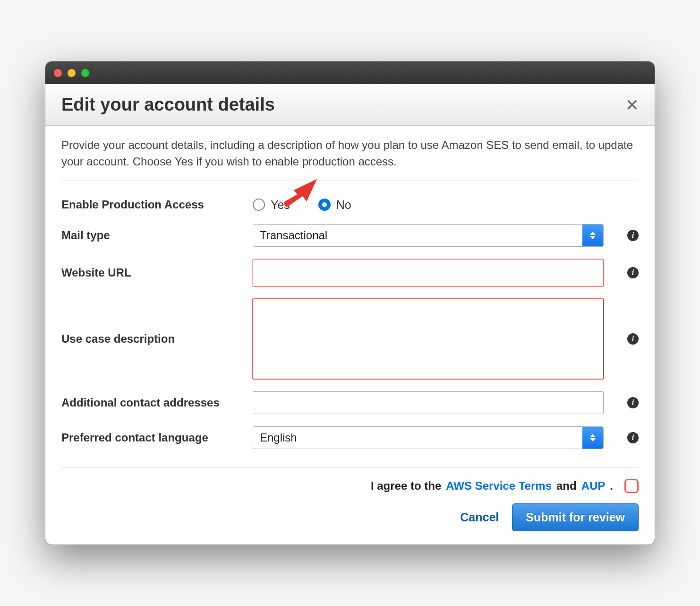 This screenshot has width=700, height=606. I want to click on input-website-url, so click(428, 273).